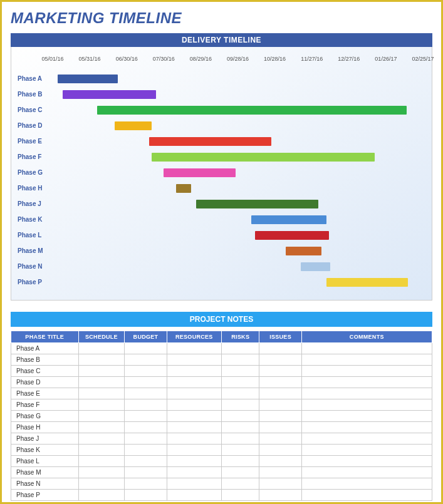 Image resolution: width=443 pixels, height=504 pixels. What do you see at coordinates (45, 439) in the screenshot?
I see `cell-phase: Phase J` at bounding box center [45, 439].